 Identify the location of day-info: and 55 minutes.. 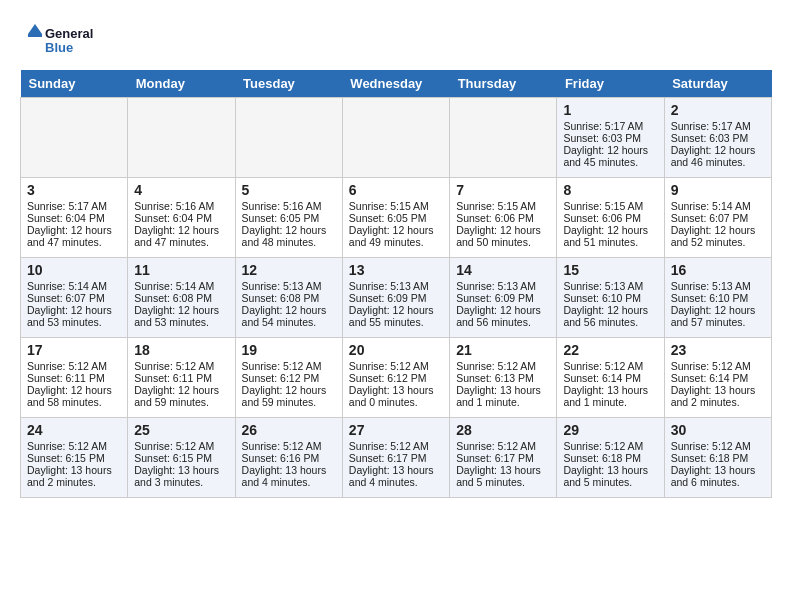
(396, 322).